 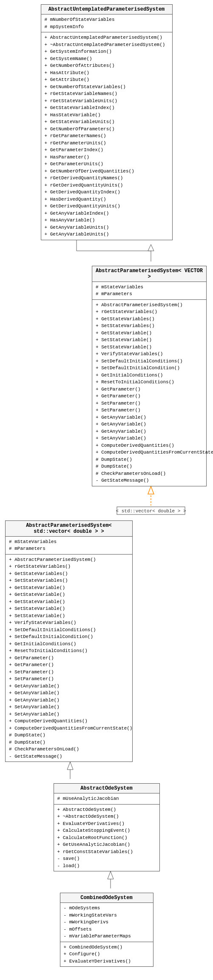 What do you see at coordinates (107, 164) in the screenshot?
I see `method-19: + GetParameterUnits()` at bounding box center [107, 164].